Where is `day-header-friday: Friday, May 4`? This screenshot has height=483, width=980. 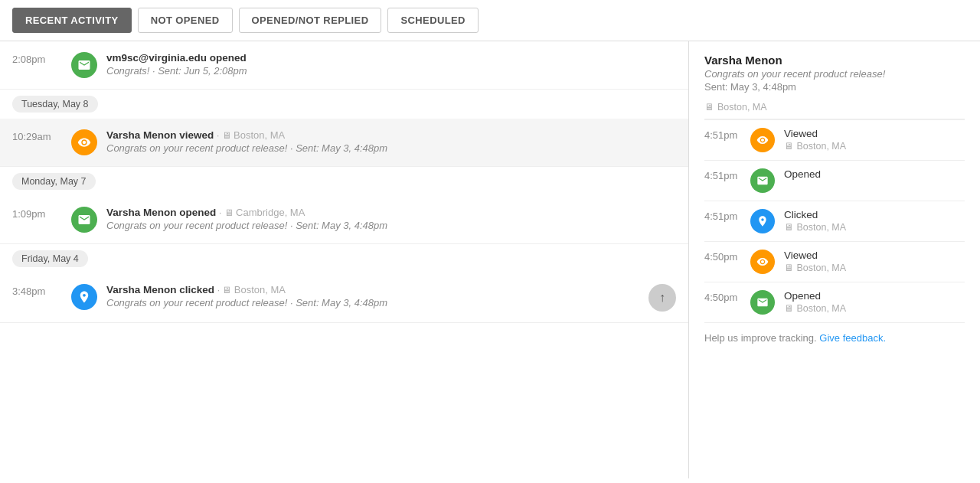
day-header-friday: Friday, May 4 is located at coordinates (345, 259).